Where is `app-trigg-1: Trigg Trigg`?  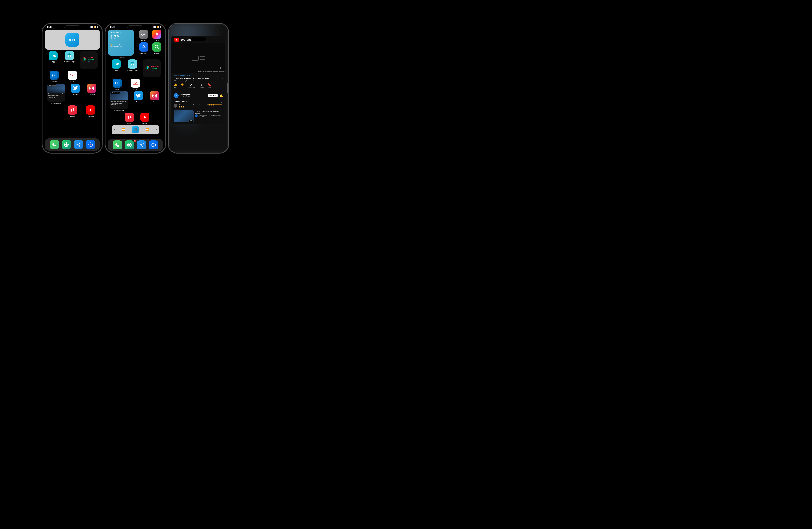
app-trigg-1: Trigg Trigg is located at coordinates (53, 57).